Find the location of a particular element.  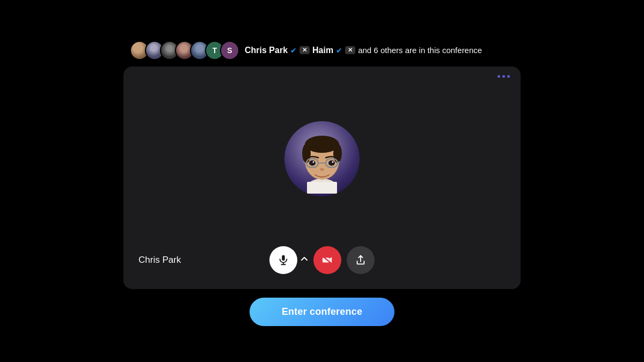

more-options-button is located at coordinates (503, 76).